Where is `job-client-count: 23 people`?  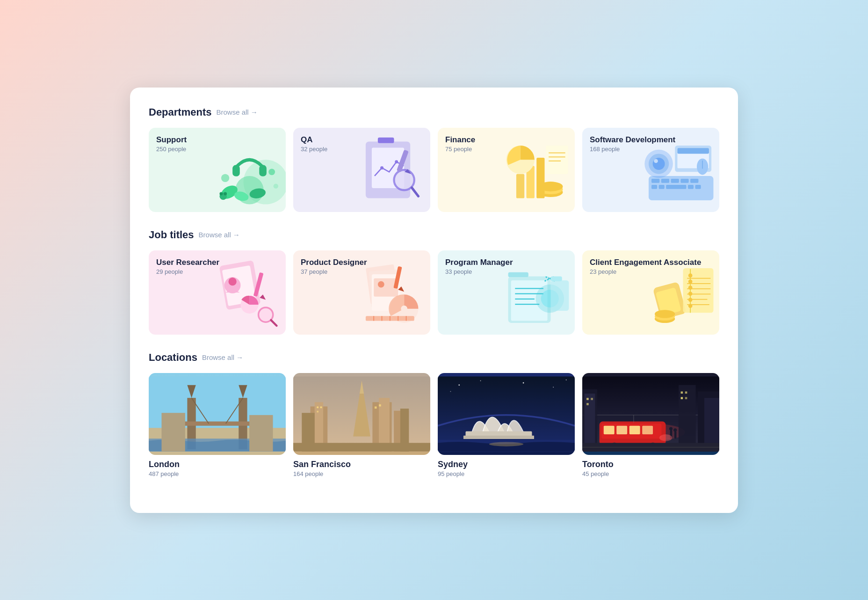 job-client-count: 23 people is located at coordinates (645, 271).